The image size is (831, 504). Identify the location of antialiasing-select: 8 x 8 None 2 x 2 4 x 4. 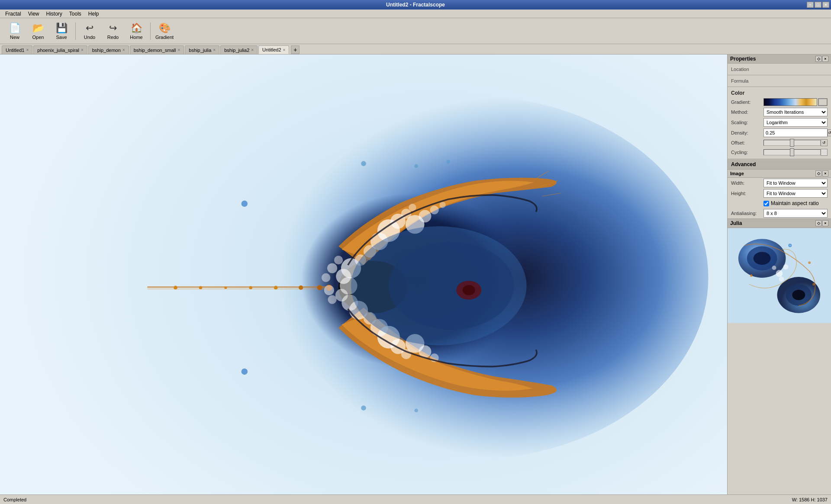
(796, 213).